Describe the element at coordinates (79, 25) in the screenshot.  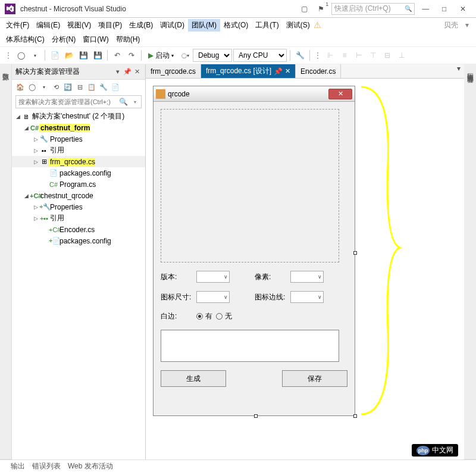
I see `menu-view: 视图(V)` at that location.